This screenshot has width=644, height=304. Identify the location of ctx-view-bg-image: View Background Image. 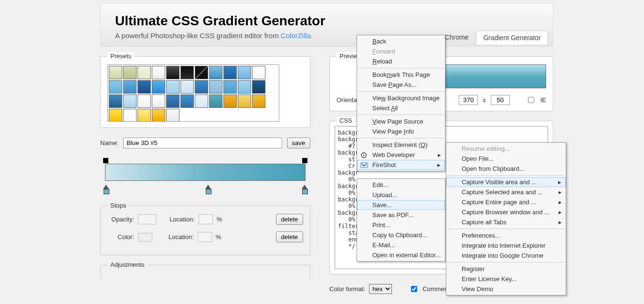
(401, 98).